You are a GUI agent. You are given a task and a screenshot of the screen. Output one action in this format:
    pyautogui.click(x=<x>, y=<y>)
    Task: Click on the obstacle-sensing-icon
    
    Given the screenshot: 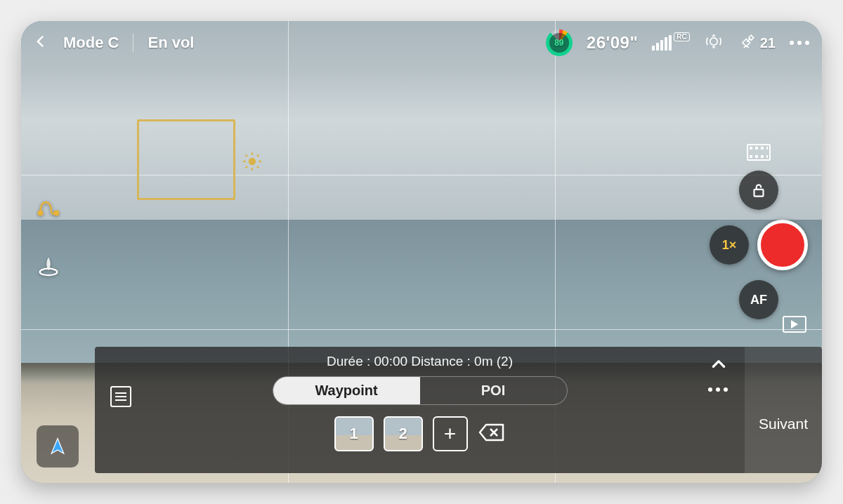 What is the action you would take?
    pyautogui.click(x=714, y=43)
    